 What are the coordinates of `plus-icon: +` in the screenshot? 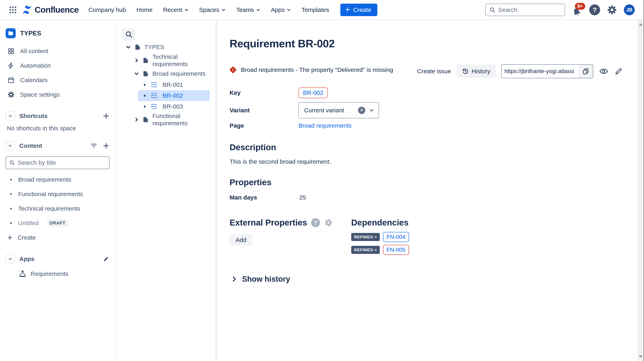 It's located at (348, 10).